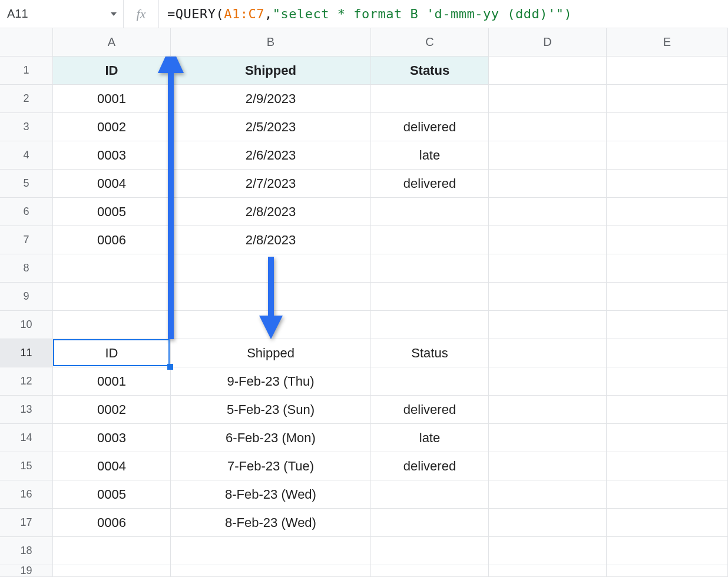 The height and width of the screenshot is (577, 728). Describe the element at coordinates (271, 410) in the screenshot. I see `cell-b13: 5-Feb-23 (Sun)` at that location.